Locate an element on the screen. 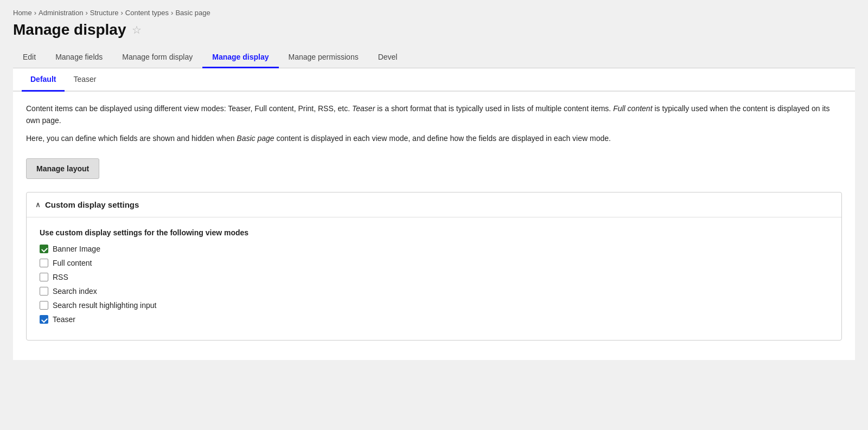 This screenshot has width=868, height=430. checkbox-row-teaser: Teaser is located at coordinates (434, 319).